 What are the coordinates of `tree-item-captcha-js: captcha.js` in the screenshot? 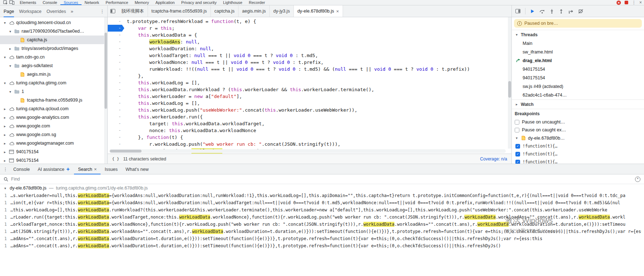 It's located at (54, 40).